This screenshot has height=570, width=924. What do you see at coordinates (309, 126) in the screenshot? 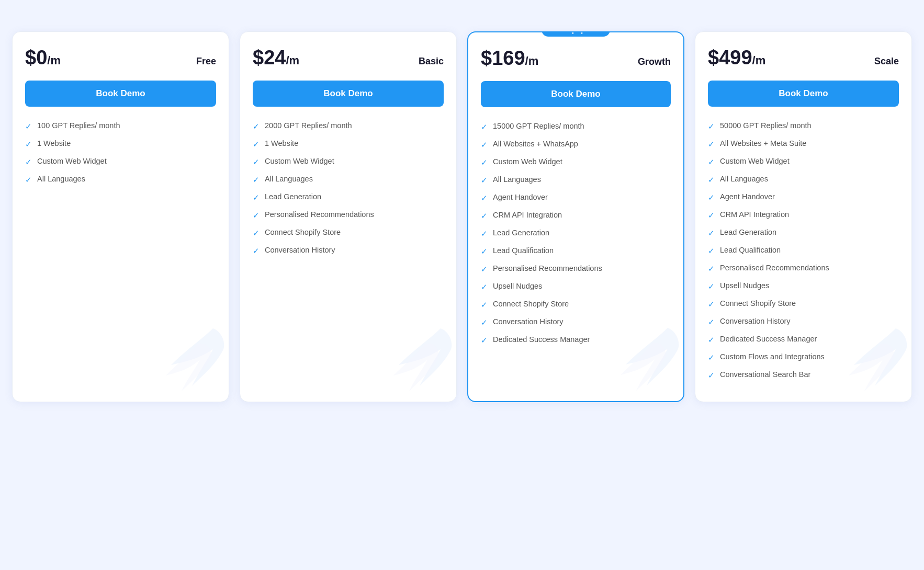
I see `feature-text: 2000 GPT Replies/ month` at bounding box center [309, 126].